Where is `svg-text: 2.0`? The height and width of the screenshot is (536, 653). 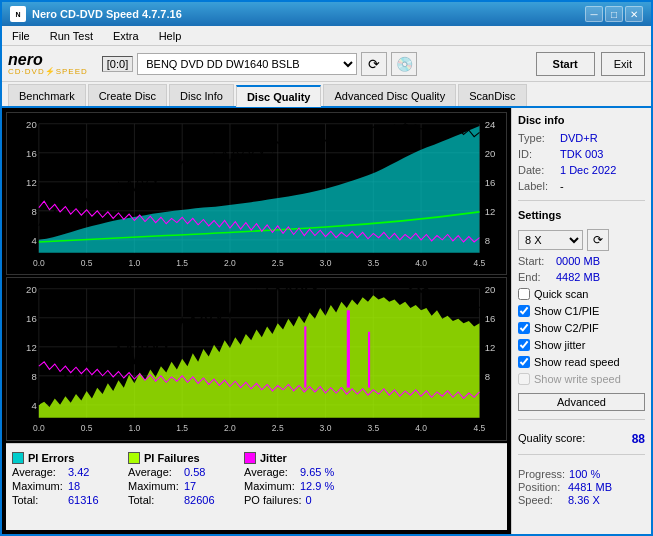 svg-text: 2.0 is located at coordinates (230, 263).